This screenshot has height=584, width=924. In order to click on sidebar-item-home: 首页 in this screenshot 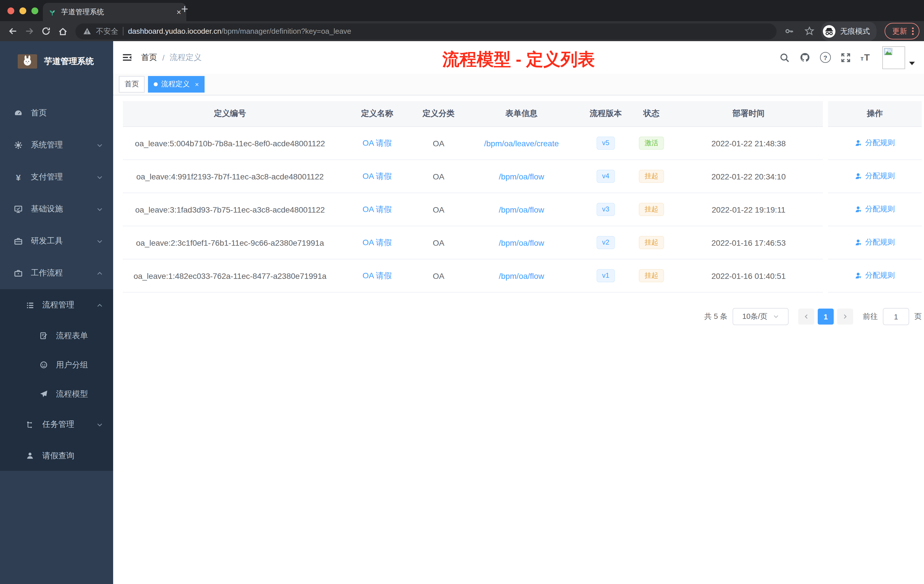, I will do `click(57, 113)`.